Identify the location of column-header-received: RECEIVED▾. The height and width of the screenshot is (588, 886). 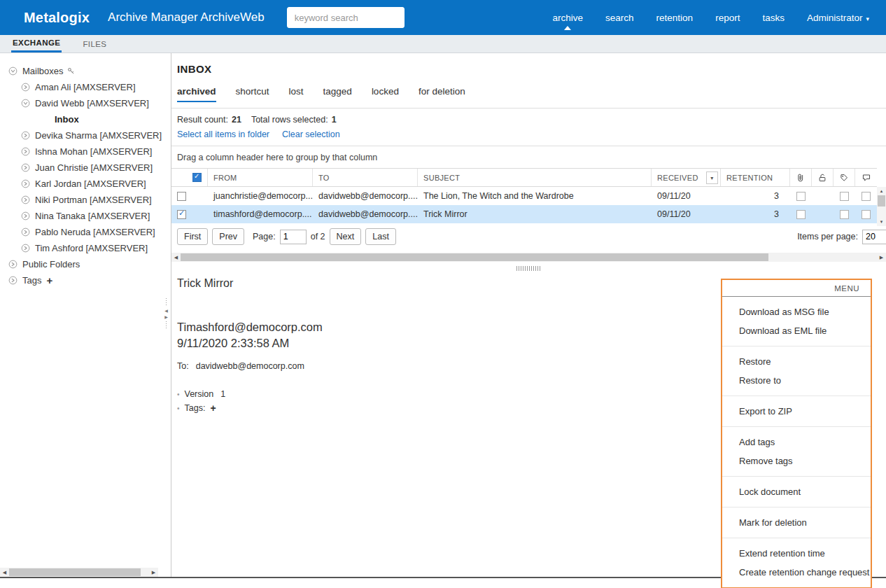
(686, 178).